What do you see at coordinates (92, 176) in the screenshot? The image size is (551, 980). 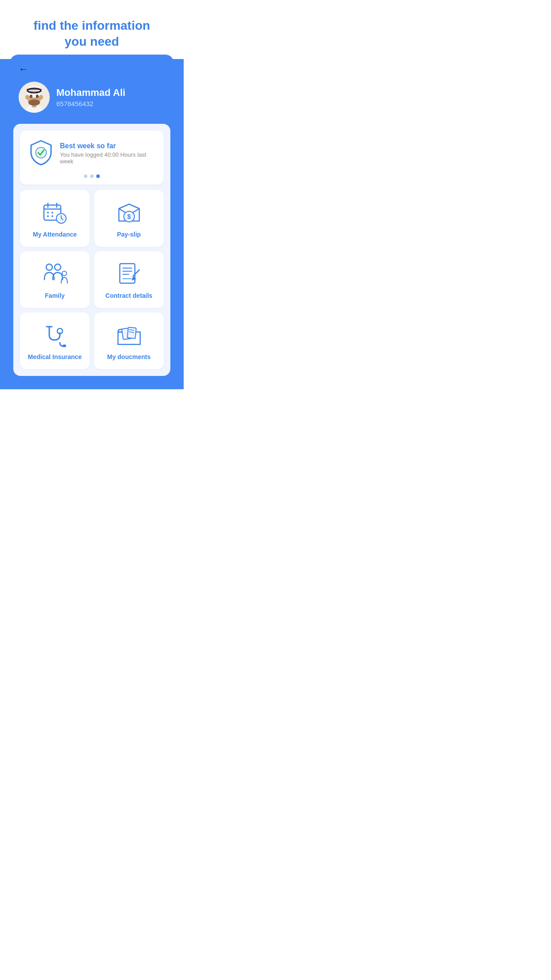 I see `carousel-dots` at bounding box center [92, 176].